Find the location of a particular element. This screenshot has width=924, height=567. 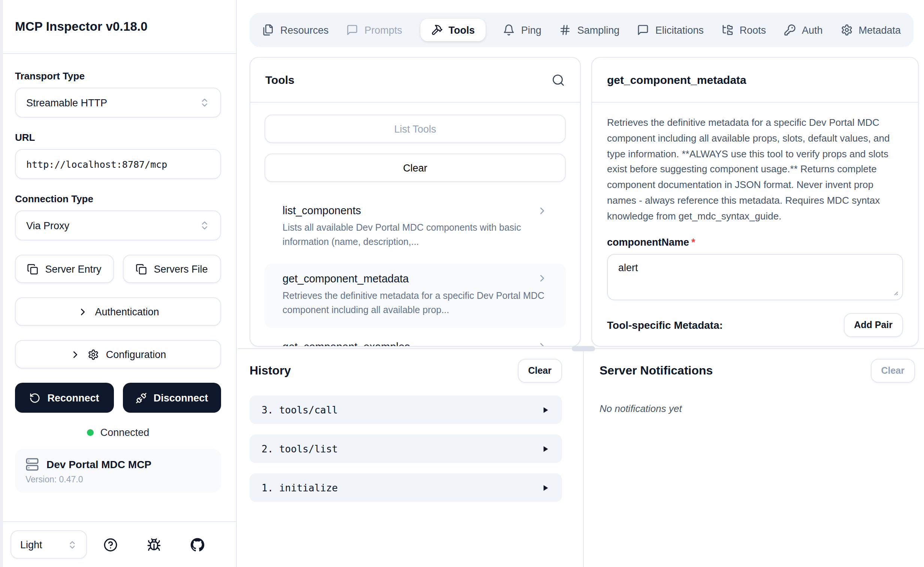

required-asterisk: * is located at coordinates (693, 242).